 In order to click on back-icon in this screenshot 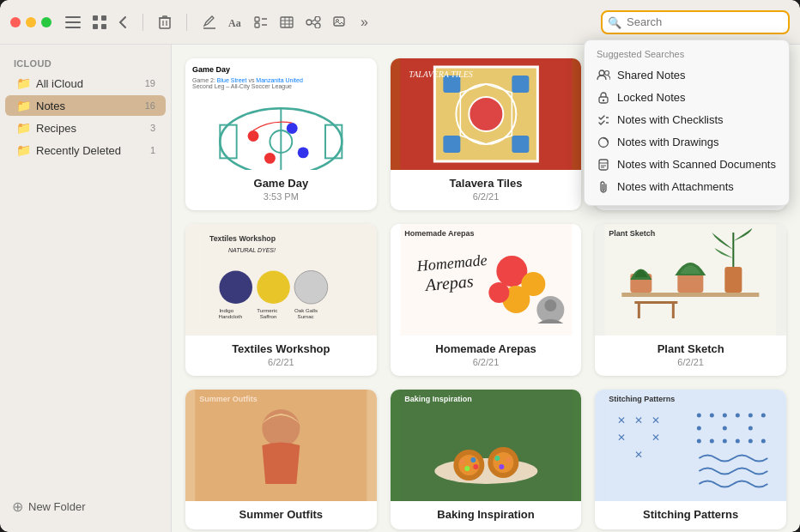, I will do `click(123, 22)`.